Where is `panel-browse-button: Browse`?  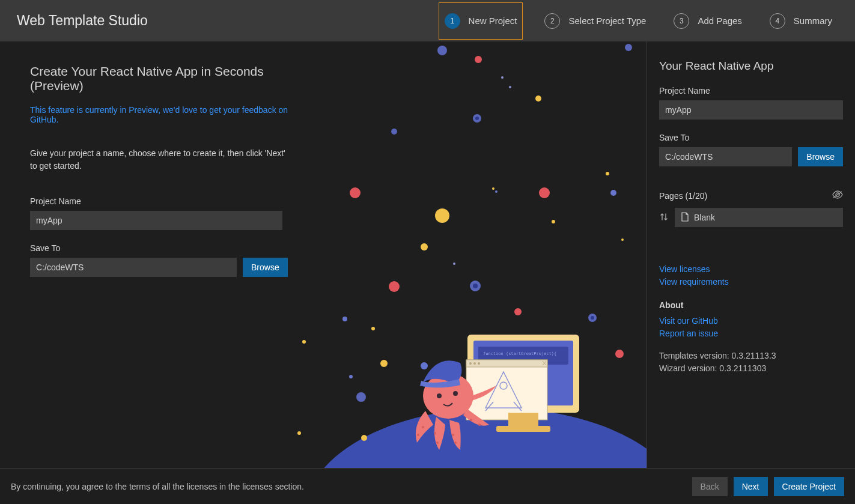 panel-browse-button: Browse is located at coordinates (821, 157).